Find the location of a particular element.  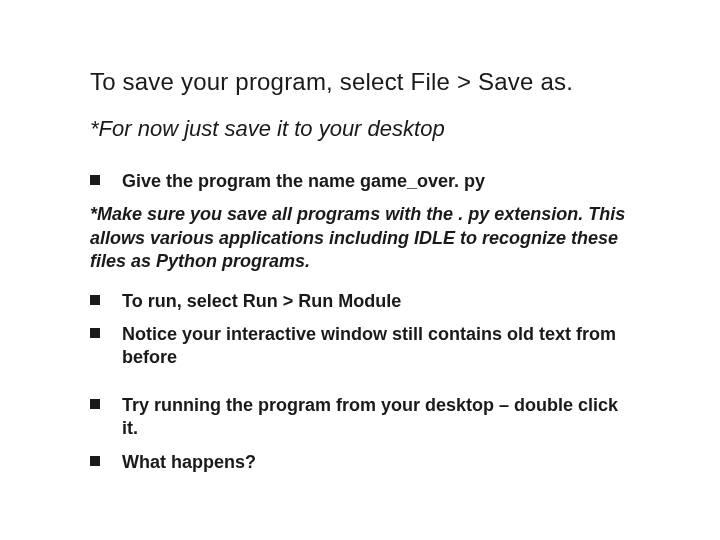

list-item: Try running the program from your deskto… is located at coordinates (360, 418).